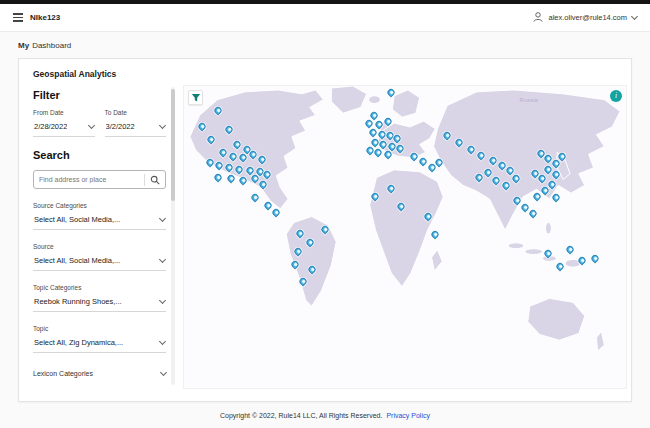 This screenshot has width=650, height=428. I want to click on source-categories-value: Select All, Social Media,..., so click(77, 220).